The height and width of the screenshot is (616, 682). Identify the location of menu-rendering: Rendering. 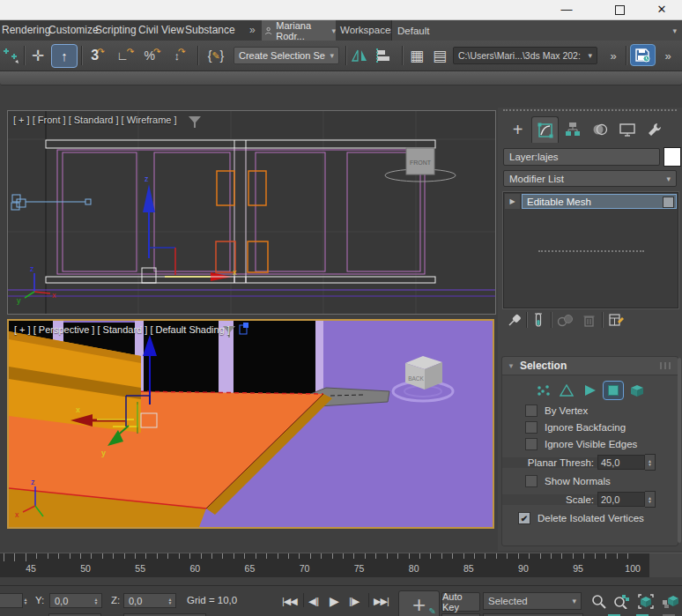
(26, 30).